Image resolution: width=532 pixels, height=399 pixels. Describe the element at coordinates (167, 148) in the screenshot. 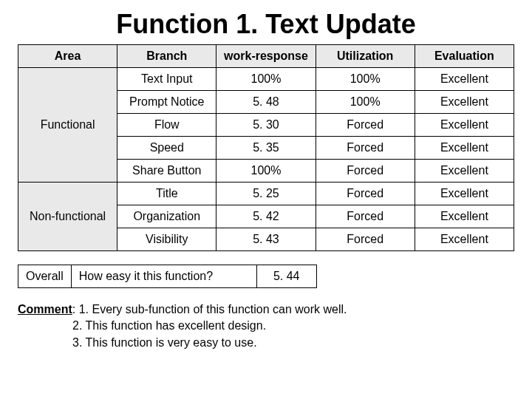

I see `cell-branch: Speed` at that location.